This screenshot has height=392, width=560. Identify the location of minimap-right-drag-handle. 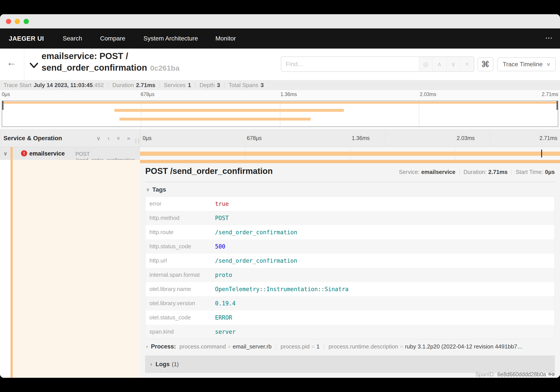
(557, 105).